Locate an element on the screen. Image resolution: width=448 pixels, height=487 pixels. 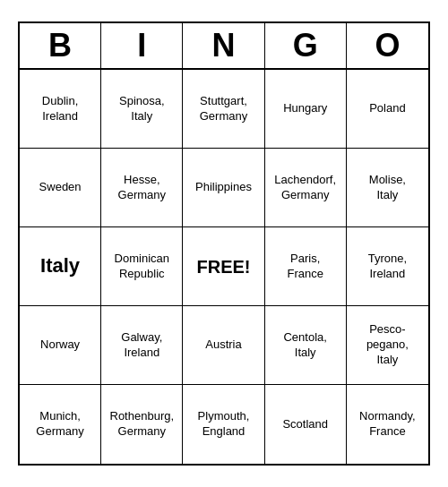
bingo-header: BINGO is located at coordinates (224, 47).